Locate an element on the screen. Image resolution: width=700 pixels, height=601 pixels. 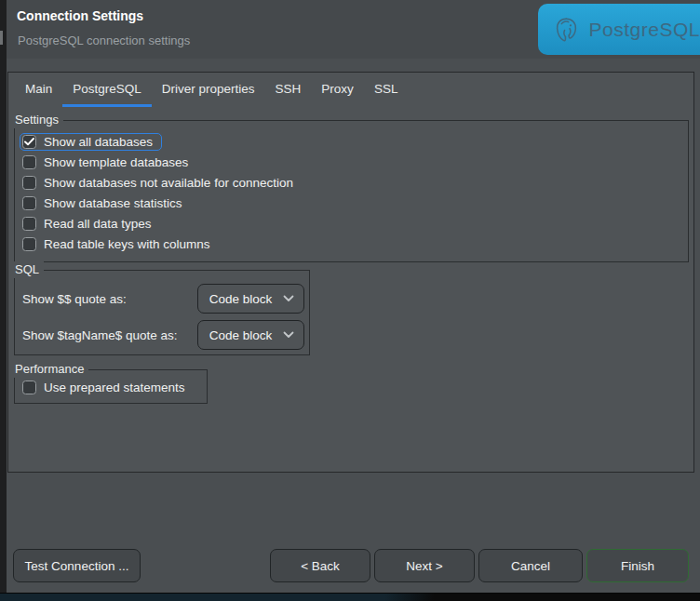
tab-bar: Main PostgreSQL Driver properties SSH Pr… is located at coordinates (351, 89).